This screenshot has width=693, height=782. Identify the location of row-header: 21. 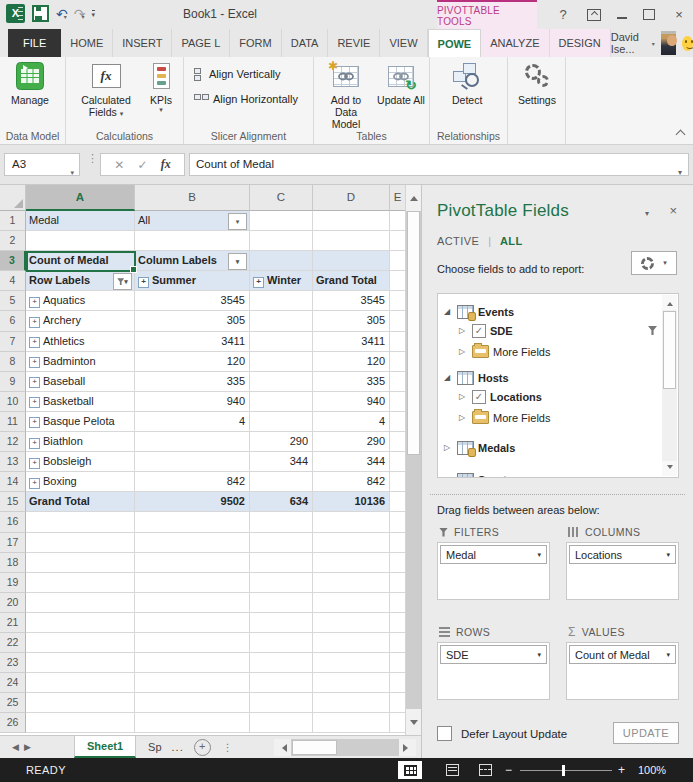
(13, 623).